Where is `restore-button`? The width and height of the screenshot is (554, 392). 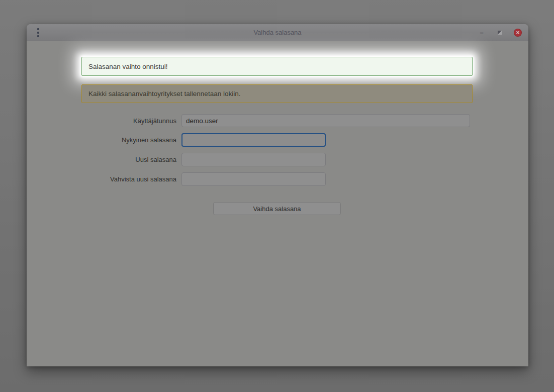 restore-button is located at coordinates (500, 33).